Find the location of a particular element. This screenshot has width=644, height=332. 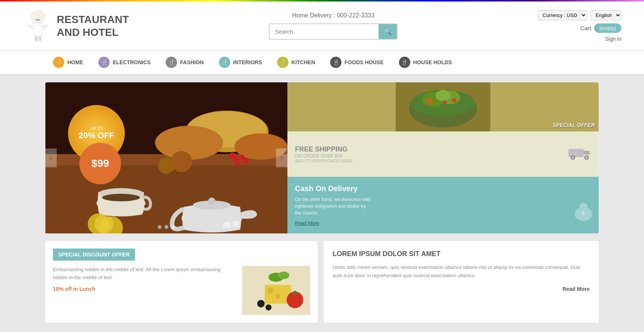

header-middle: Home Delivery : 000-222-3333 🔍 is located at coordinates (333, 26).